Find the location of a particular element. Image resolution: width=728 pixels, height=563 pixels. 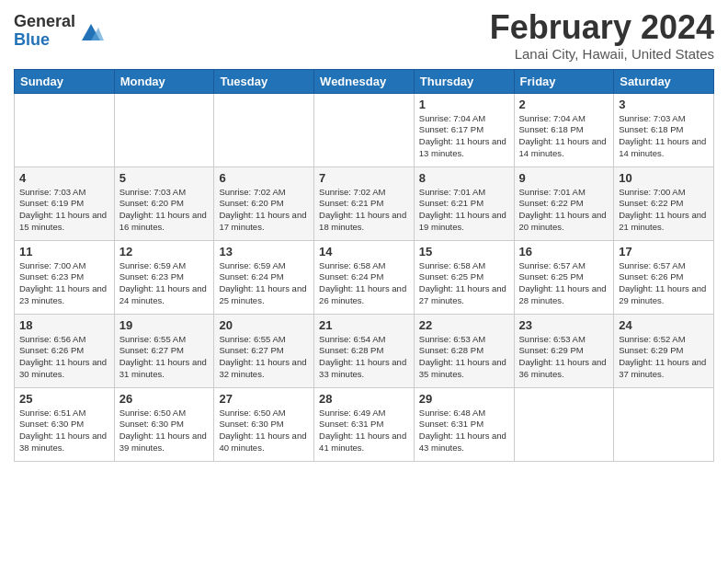

day-info: Sunrise: 7:01 AM Sunset: 6:22 PM Dayligh… is located at coordinates (564, 210).